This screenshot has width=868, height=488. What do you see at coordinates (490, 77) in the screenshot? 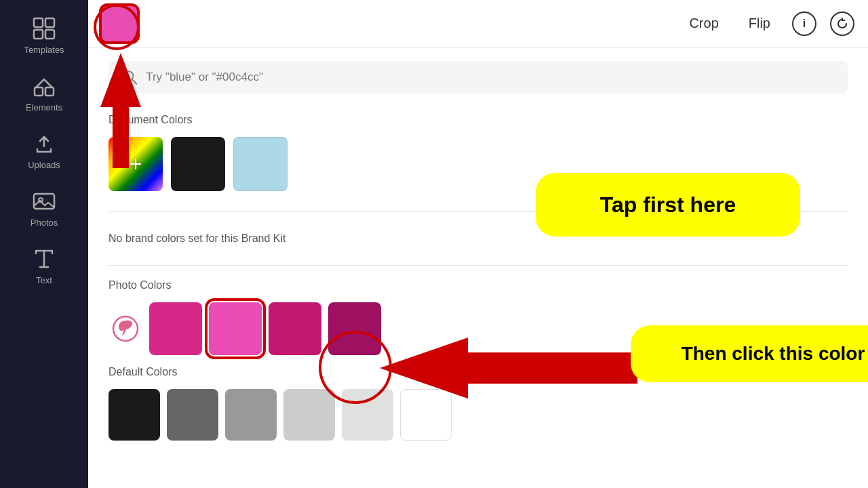
I see `search-input` at bounding box center [490, 77].